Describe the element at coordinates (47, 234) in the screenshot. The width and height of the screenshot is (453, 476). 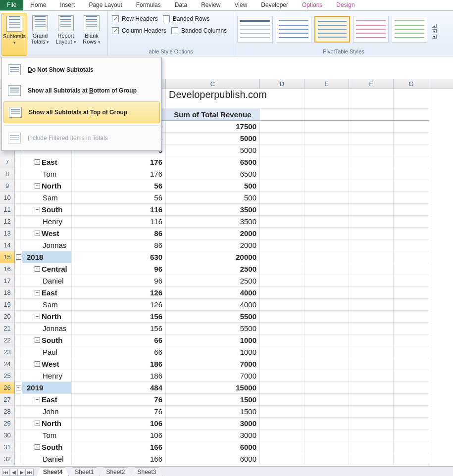
I see `cell: −West` at that location.